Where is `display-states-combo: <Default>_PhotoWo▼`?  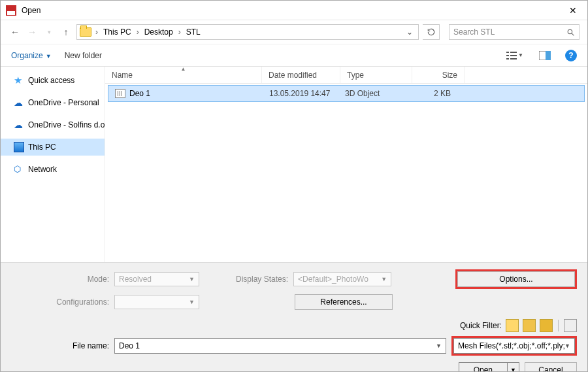
display-states-combo: <Default>_PhotoWo▼ is located at coordinates (342, 279).